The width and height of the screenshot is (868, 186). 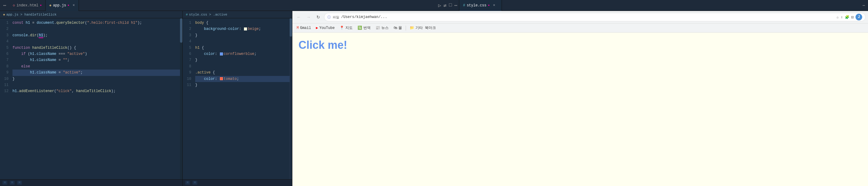 I want to click on tab-icon-css: #, so click(x=464, y=5).